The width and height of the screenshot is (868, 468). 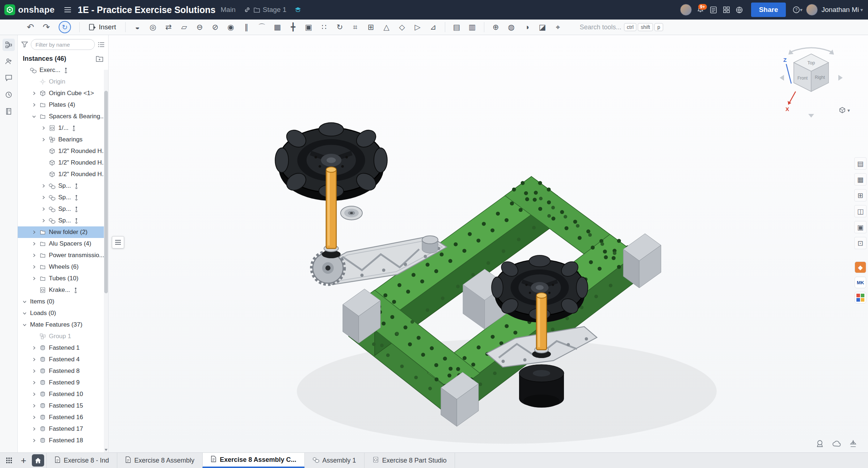 What do you see at coordinates (433, 27) in the screenshot?
I see `measure-icon: ⊿` at bounding box center [433, 27].